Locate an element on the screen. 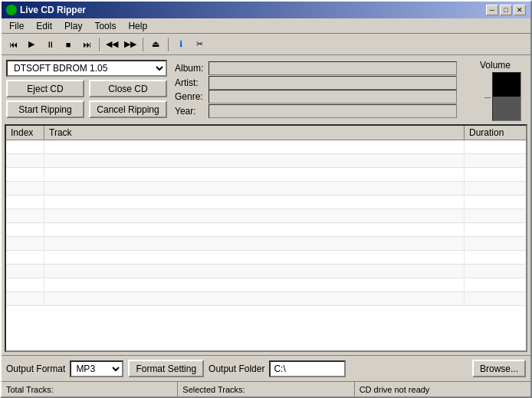 The width and height of the screenshot is (532, 398). drive-select-row: DTSOFT BDROM 1.05 is located at coordinates (87, 68).